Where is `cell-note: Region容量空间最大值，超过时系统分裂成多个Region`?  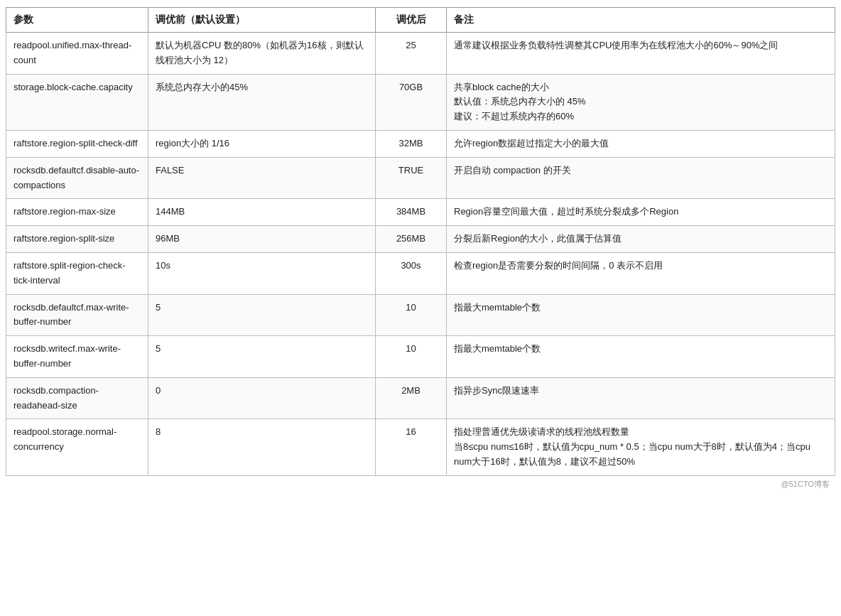 cell-note: Region容量空间最大值，超过时系统分裂成多个Region is located at coordinates (641, 212).